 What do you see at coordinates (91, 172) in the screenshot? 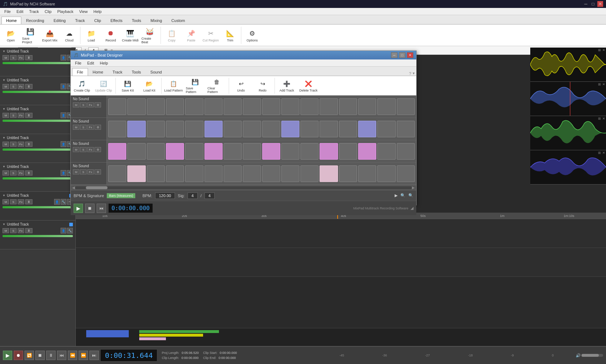
I see `beat-fx-4: Fx` at bounding box center [91, 172].